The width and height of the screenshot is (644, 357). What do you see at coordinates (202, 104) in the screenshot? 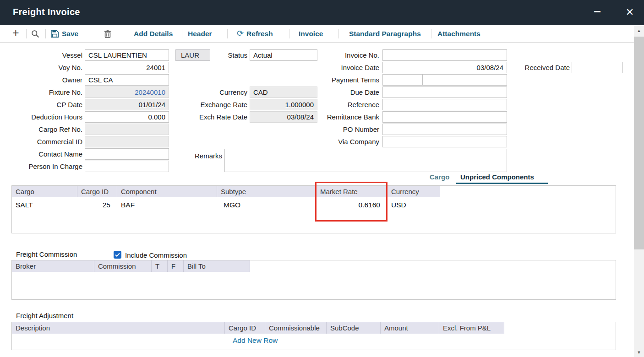
I see `exchange-rate-label: Exchange Rate` at bounding box center [202, 104].